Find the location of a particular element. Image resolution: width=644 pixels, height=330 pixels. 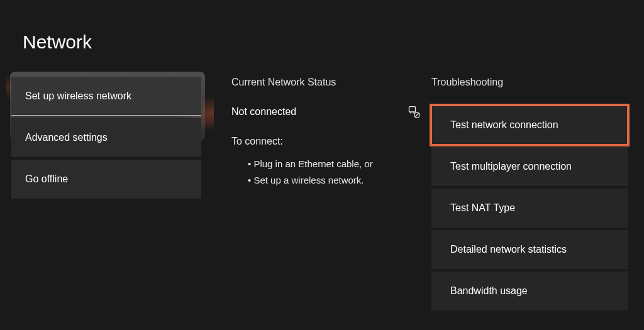

status-value: Not connected is located at coordinates (316, 112).